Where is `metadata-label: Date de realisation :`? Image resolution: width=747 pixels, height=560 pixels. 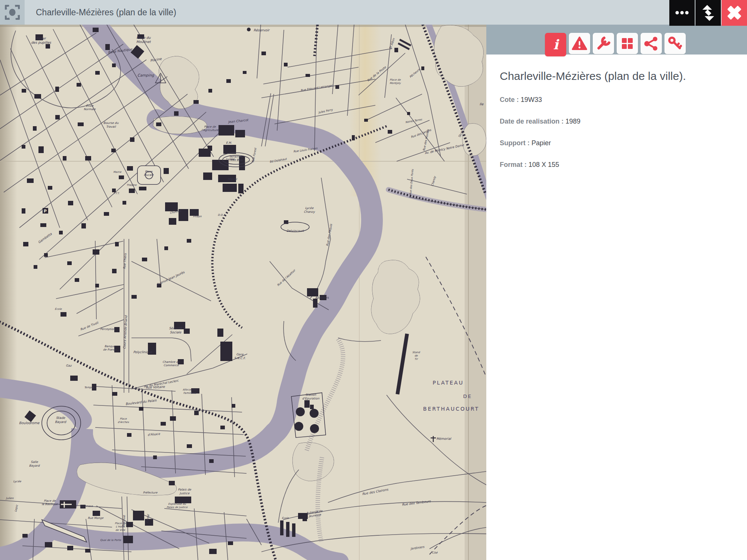
metadata-label: Date de realisation : is located at coordinates (532, 121).